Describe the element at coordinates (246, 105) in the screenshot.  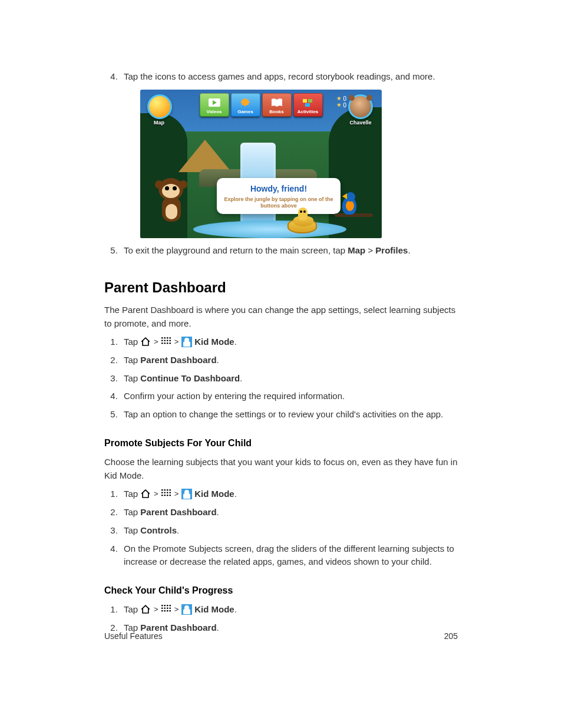
I see `games-tab: Games` at that location.